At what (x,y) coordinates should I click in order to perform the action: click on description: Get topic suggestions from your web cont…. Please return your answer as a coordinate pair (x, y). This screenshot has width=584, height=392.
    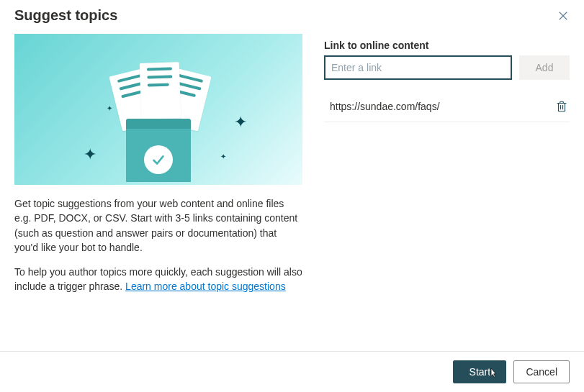
    Looking at the image, I should click on (158, 250).